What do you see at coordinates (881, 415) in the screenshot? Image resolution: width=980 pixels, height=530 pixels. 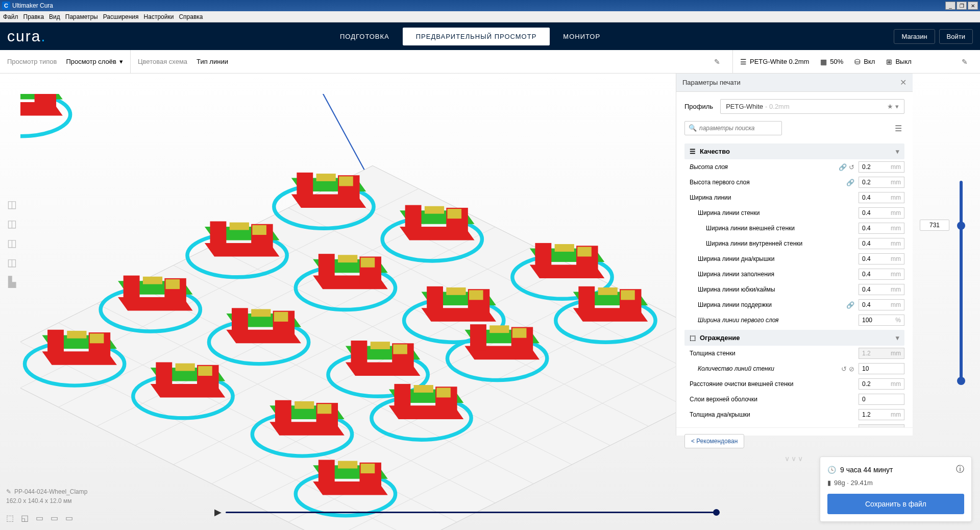 I see `top-bottom-thickness-input: 1.2mm` at bounding box center [881, 415].